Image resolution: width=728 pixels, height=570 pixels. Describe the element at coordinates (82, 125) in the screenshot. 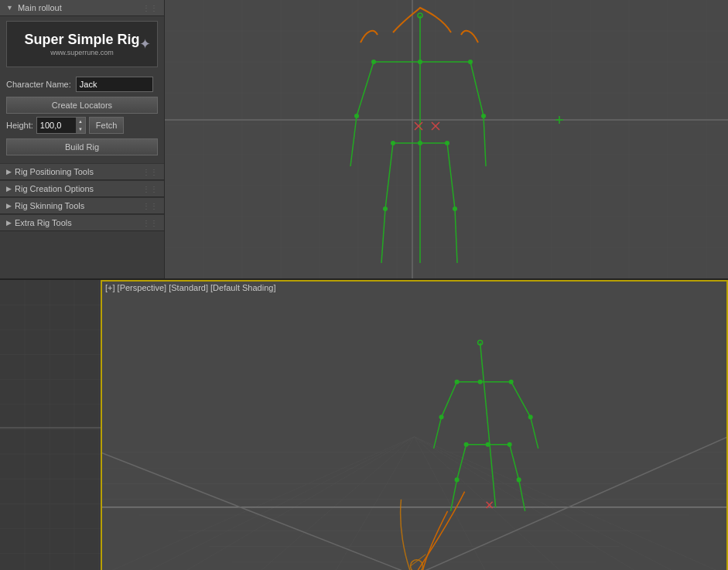

I see `height-row: Height: ▲ ▼ Fetch` at that location.